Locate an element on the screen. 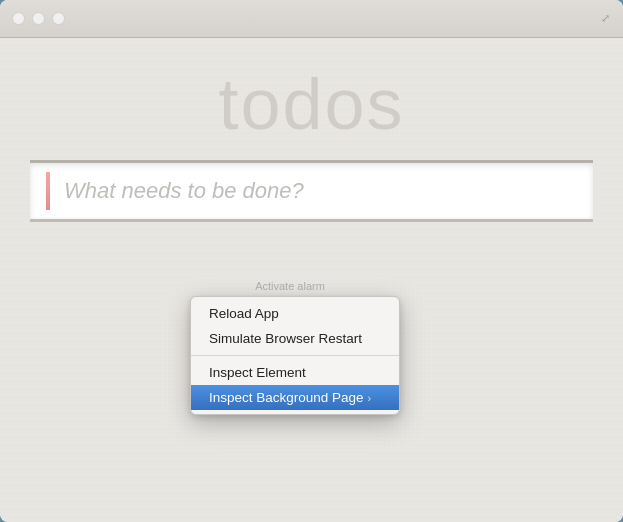 The width and height of the screenshot is (623, 522). input-wrapper: What needs to be done? is located at coordinates (312, 191).